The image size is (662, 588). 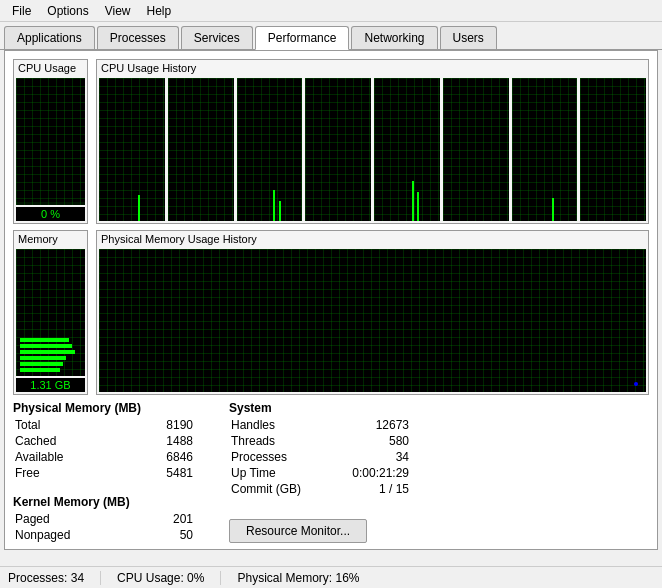 What do you see at coordinates (65, 425) in the screenshot?
I see `total-label: Total` at bounding box center [65, 425].